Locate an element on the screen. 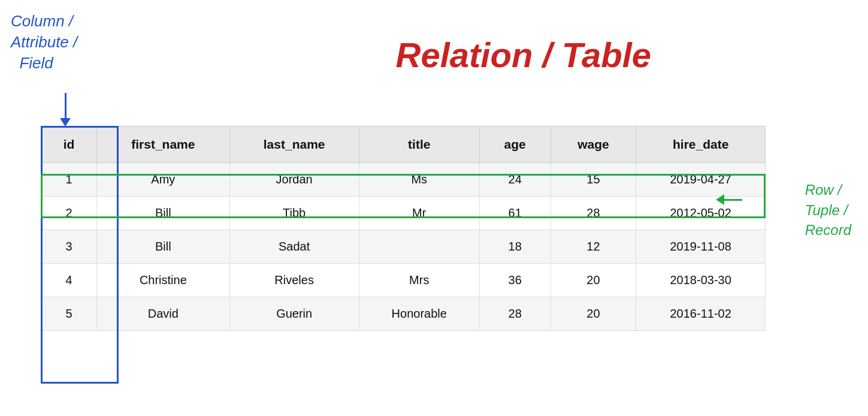 The height and width of the screenshot is (416, 868). cell-hire-date: 2019-04-27 is located at coordinates (701, 180).